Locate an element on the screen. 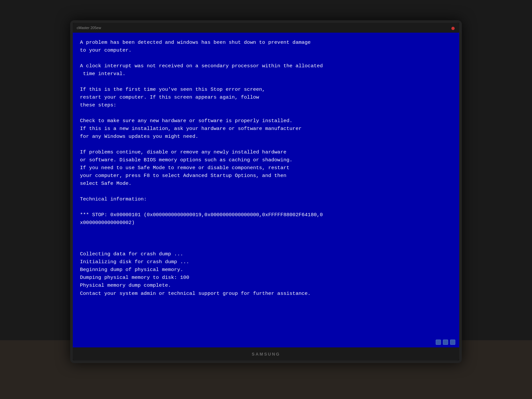 This screenshot has width=532, height=399. bsod-line1: A problem has been detected and windows … is located at coordinates (195, 42).